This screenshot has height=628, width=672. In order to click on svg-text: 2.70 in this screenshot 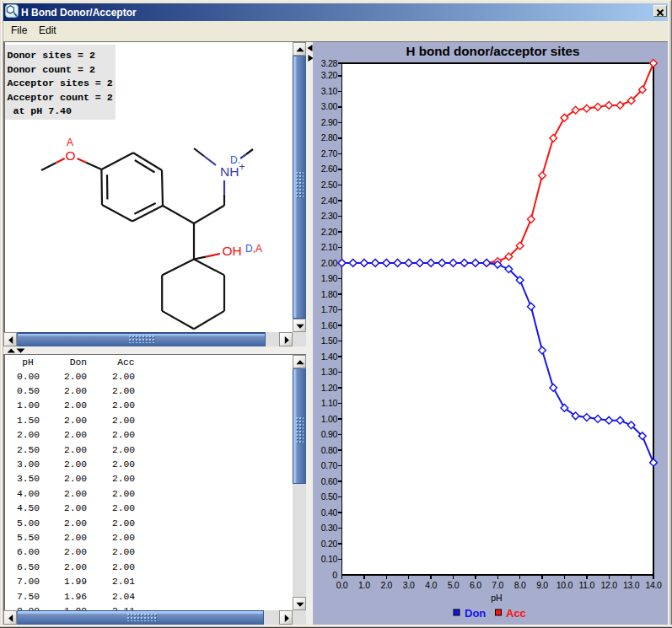, I will do `click(330, 153)`.